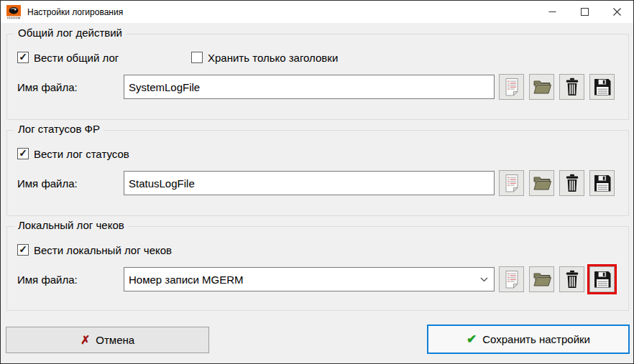 The width and height of the screenshot is (634, 364). What do you see at coordinates (552, 11) in the screenshot?
I see `minimize-icon` at bounding box center [552, 11].